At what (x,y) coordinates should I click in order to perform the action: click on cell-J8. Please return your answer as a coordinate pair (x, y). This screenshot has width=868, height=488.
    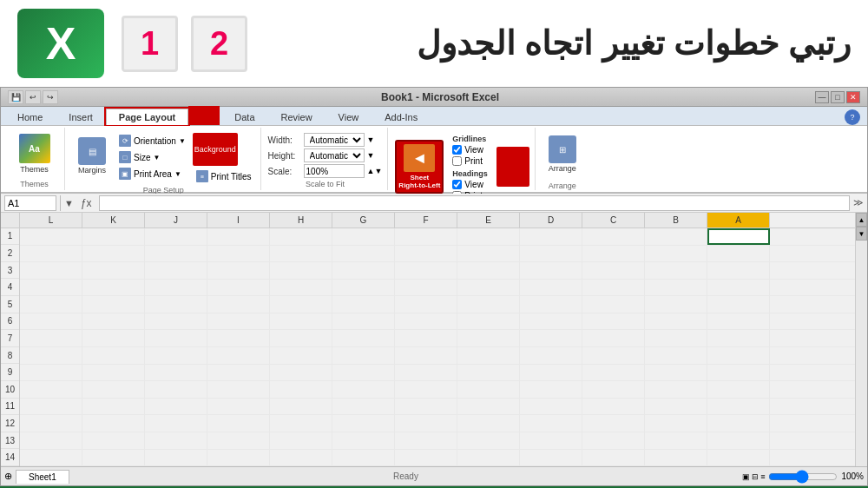
    Looking at the image, I should click on (176, 356).